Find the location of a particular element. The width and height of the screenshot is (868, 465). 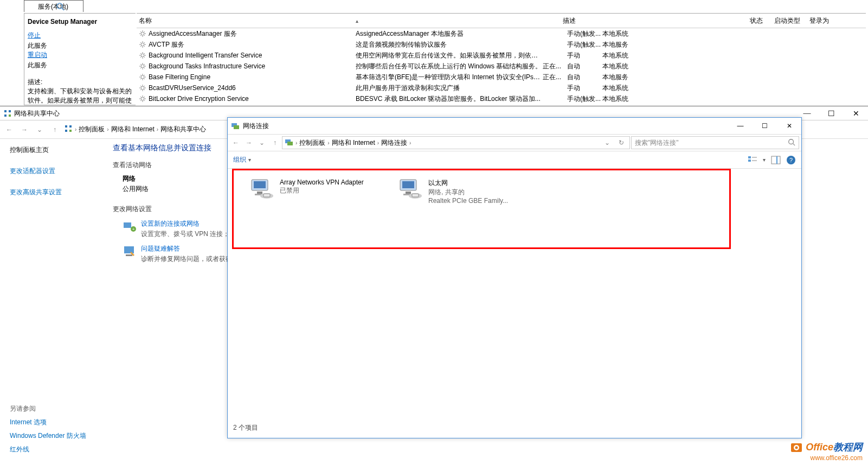

sort-indicator-icon: ▴ is located at coordinates (357, 21).